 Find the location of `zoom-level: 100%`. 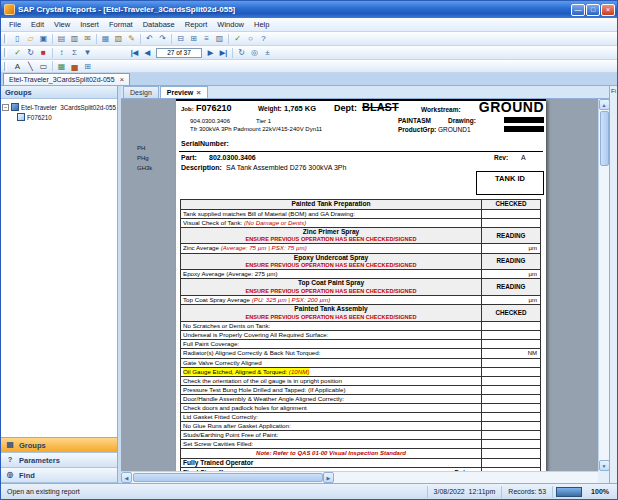

zoom-level: 100% is located at coordinates (600, 492).